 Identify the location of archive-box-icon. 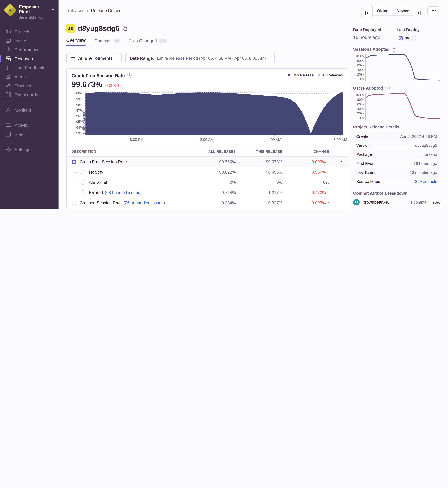
(8, 59).